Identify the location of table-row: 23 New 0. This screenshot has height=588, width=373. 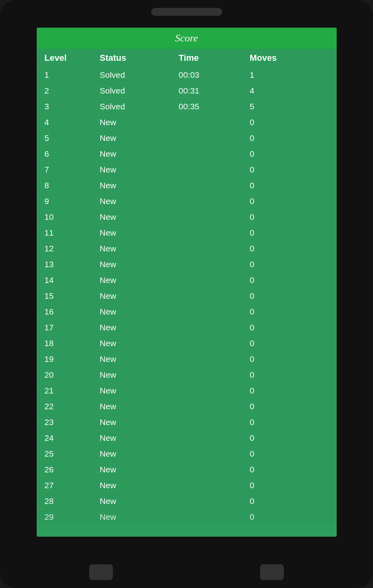
(187, 422).